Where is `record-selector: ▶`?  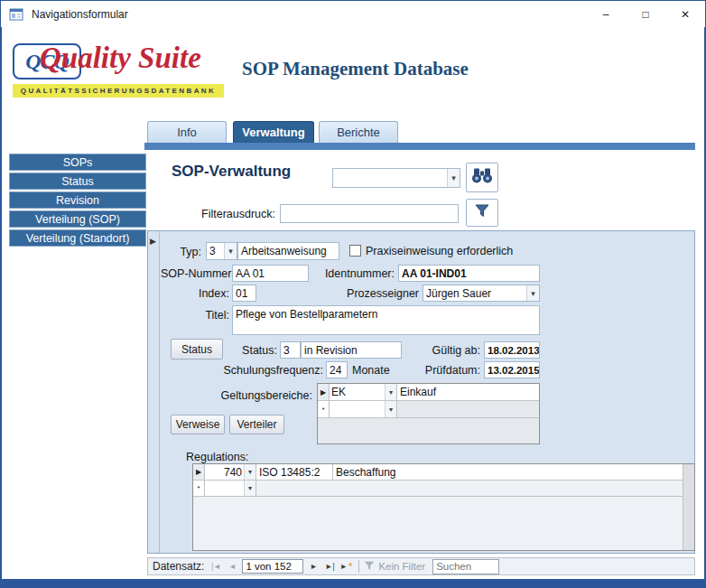 record-selector: ▶ is located at coordinates (153, 392).